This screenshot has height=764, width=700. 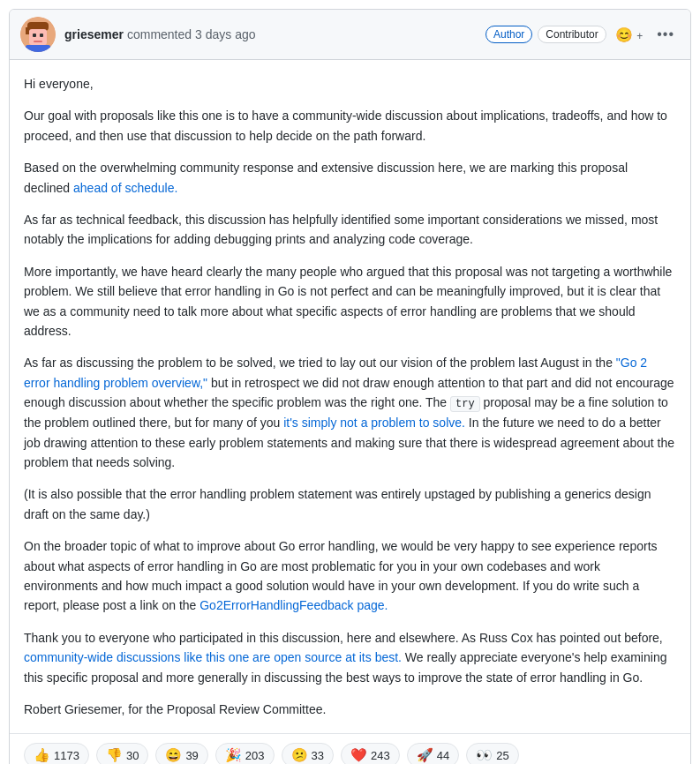 What do you see at coordinates (465, 404) in the screenshot?
I see `try-code: try` at bounding box center [465, 404].